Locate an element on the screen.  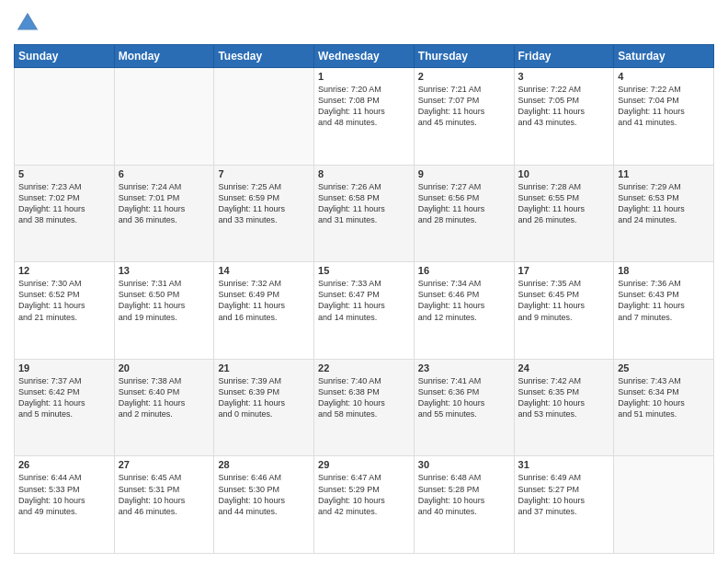
calendar-cell: 15Sunrise: 7:33 AM Sunset: 6:47 PM Dayli… is located at coordinates (364, 311).